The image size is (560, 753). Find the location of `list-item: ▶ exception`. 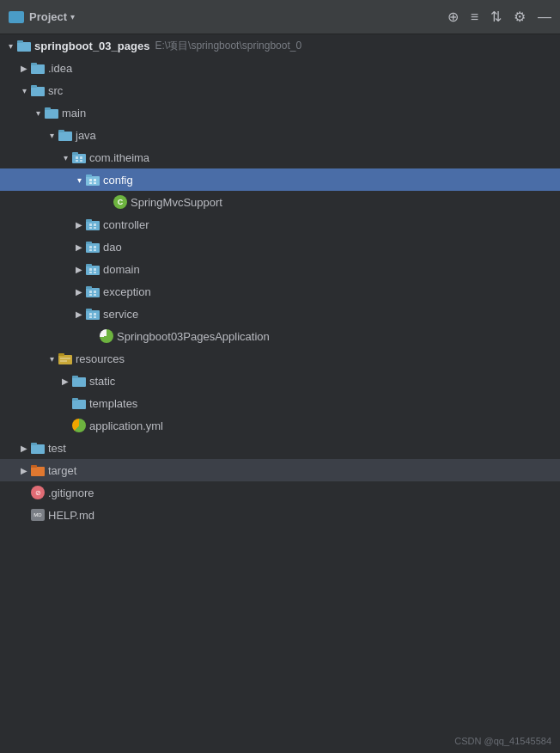

list-item: ▶ exception is located at coordinates (280, 291).